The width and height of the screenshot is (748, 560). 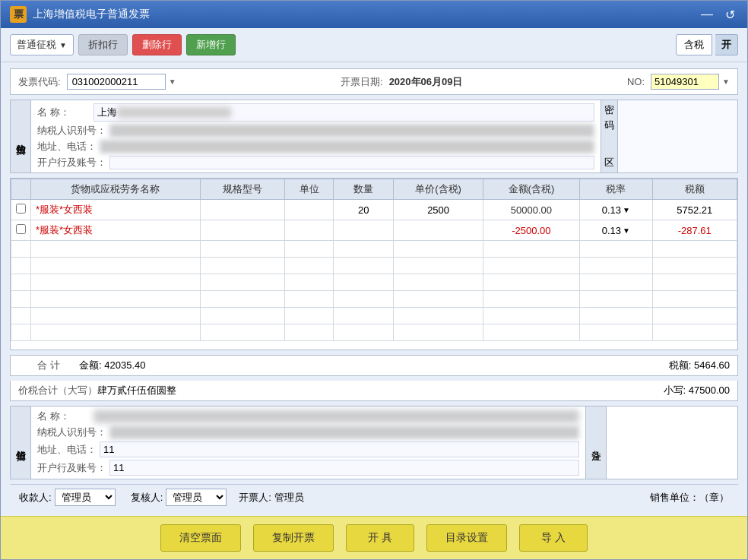 What do you see at coordinates (380, 538) in the screenshot?
I see `issue-button: 开 具` at bounding box center [380, 538].